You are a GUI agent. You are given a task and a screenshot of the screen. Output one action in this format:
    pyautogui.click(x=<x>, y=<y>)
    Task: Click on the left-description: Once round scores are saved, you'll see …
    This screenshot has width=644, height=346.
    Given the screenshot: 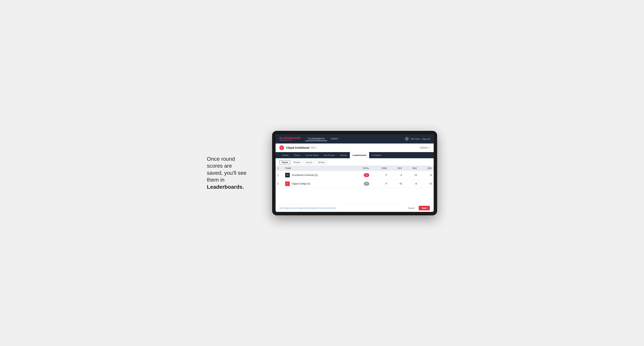 What is the action you would take?
    pyautogui.click(x=234, y=173)
    